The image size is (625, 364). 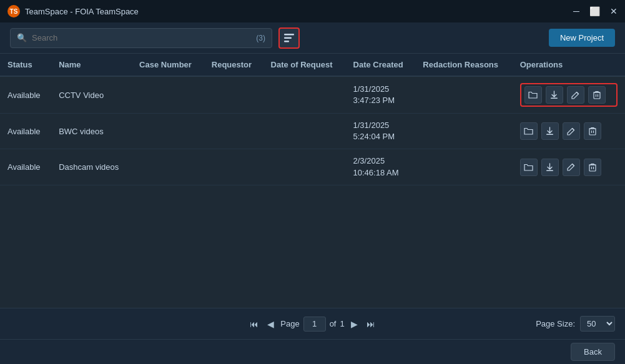 What do you see at coordinates (22, 37) in the screenshot?
I see `search-icon: 🔍` at bounding box center [22, 37].